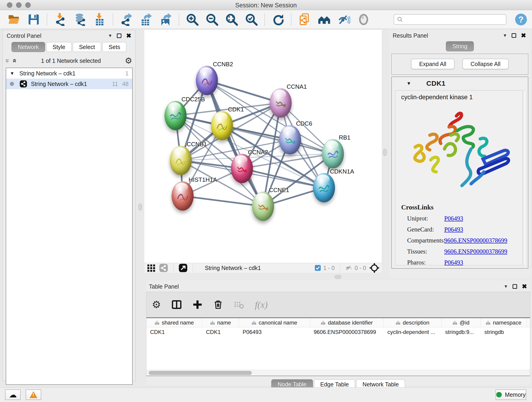 The height and width of the screenshot is (402, 532). Describe the element at coordinates (222, 126) in the screenshot. I see `network-node-cdk1` at that location.